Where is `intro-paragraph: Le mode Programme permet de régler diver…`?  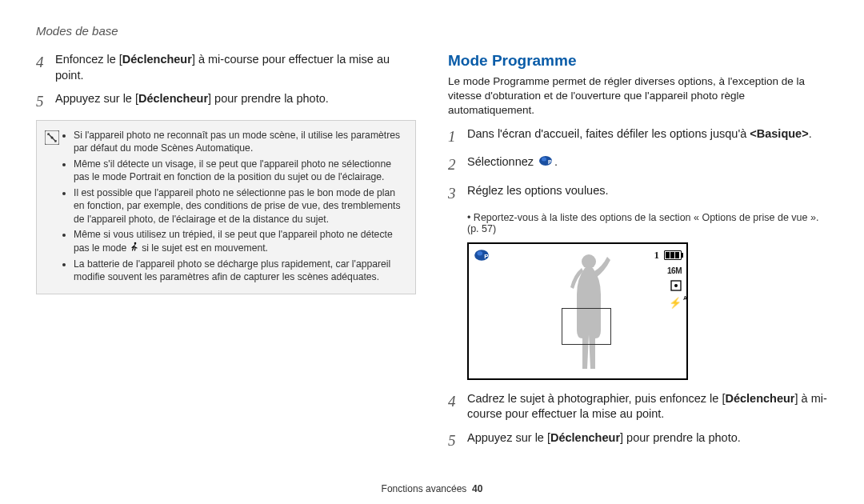 intro-paragraph: Le mode Programme permet de régler diver… is located at coordinates (638, 96).